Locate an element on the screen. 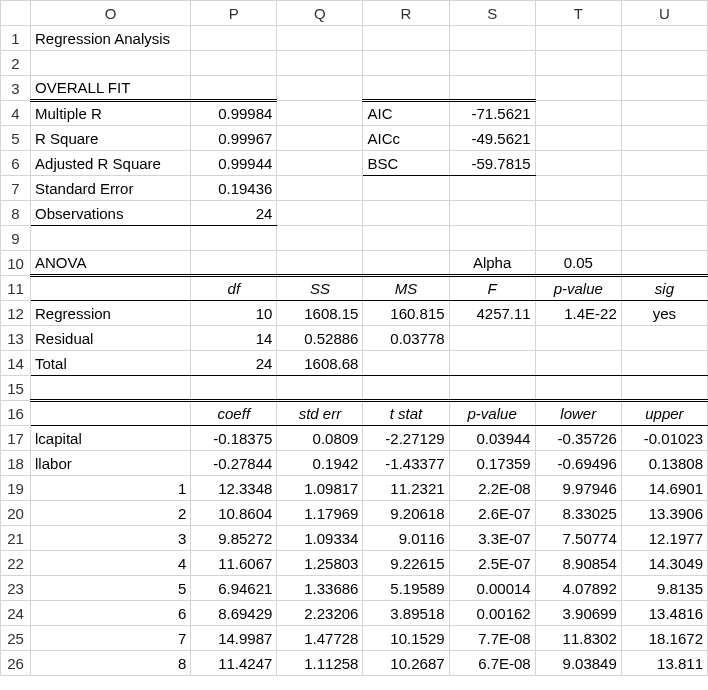 This screenshot has width=708, height=690. cell: 10 is located at coordinates (234, 314).